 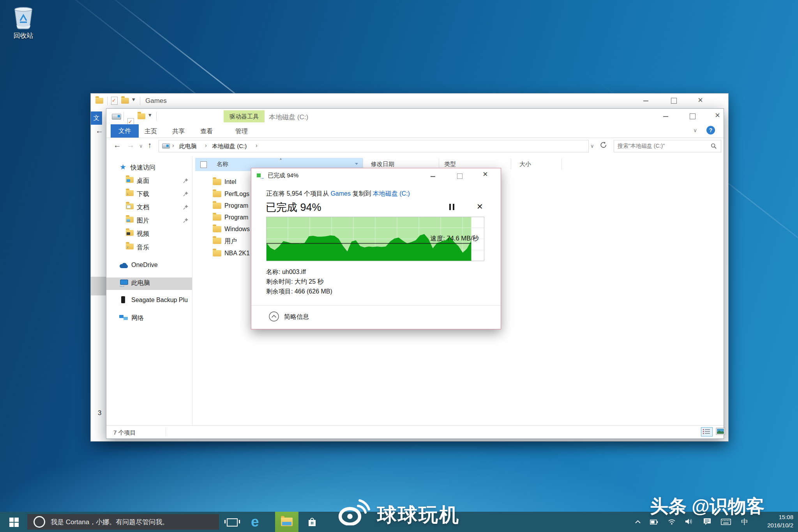 I want to click on tray-expand-icon, so click(x=638, y=522).